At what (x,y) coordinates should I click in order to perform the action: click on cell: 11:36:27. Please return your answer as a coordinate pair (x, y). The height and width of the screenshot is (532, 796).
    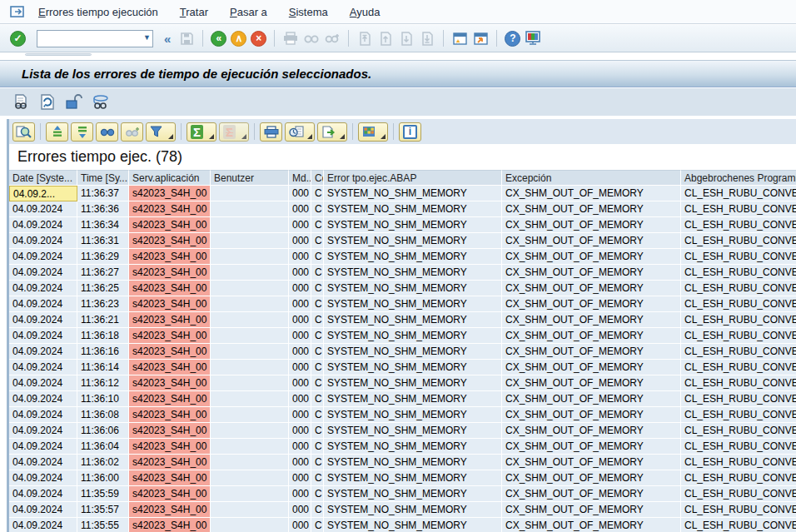
    Looking at the image, I should click on (103, 273).